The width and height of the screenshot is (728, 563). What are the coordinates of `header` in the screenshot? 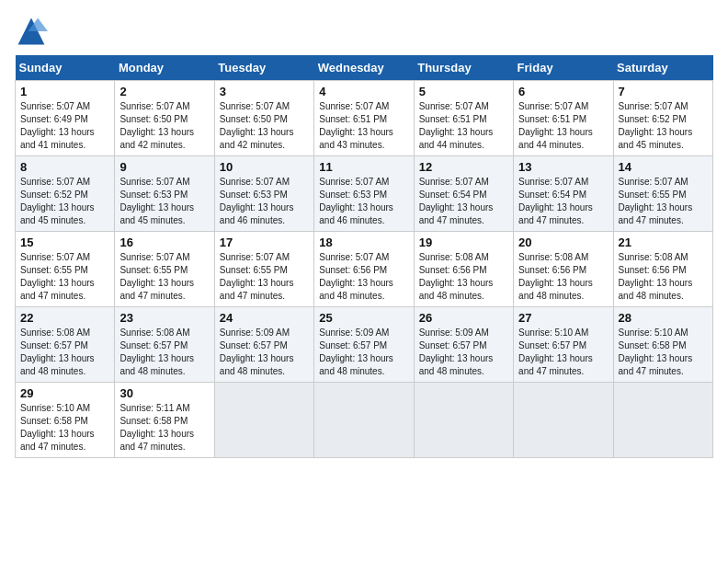 It's located at (364, 31).